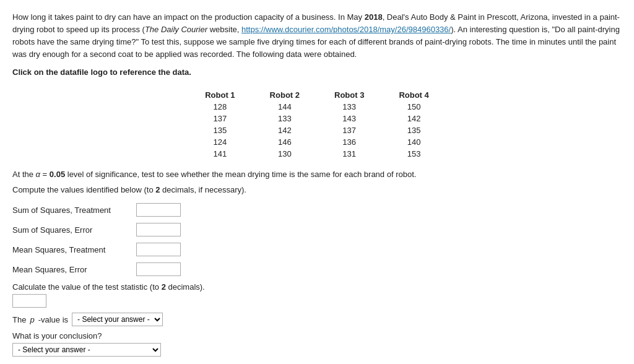 This screenshot has height=364, width=634. Describe the element at coordinates (349, 95) in the screenshot. I see `col-header-r3: Robot 3` at that location.